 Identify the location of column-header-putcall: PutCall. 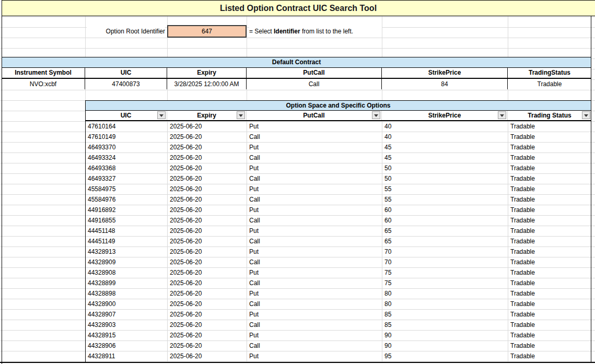
(313, 115).